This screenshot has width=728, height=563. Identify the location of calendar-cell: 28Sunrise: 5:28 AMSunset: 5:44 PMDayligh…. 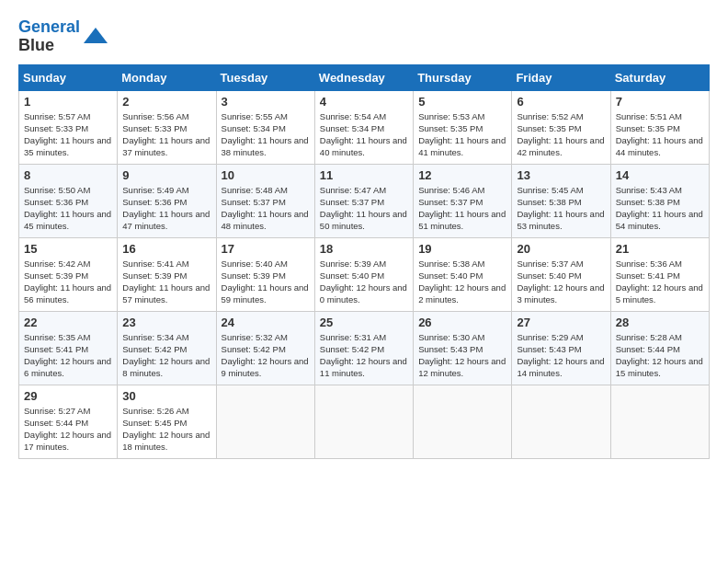
(660, 348).